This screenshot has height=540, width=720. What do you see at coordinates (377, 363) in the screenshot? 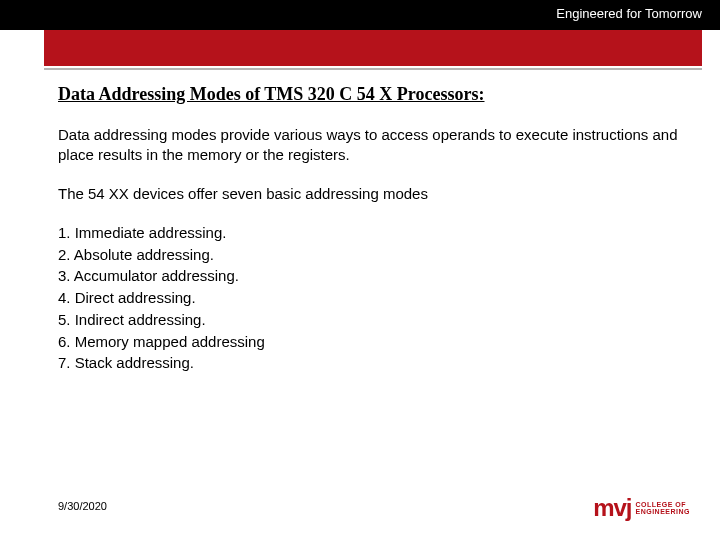
I see `list-item: 7. Stack addressing.` at bounding box center [377, 363].